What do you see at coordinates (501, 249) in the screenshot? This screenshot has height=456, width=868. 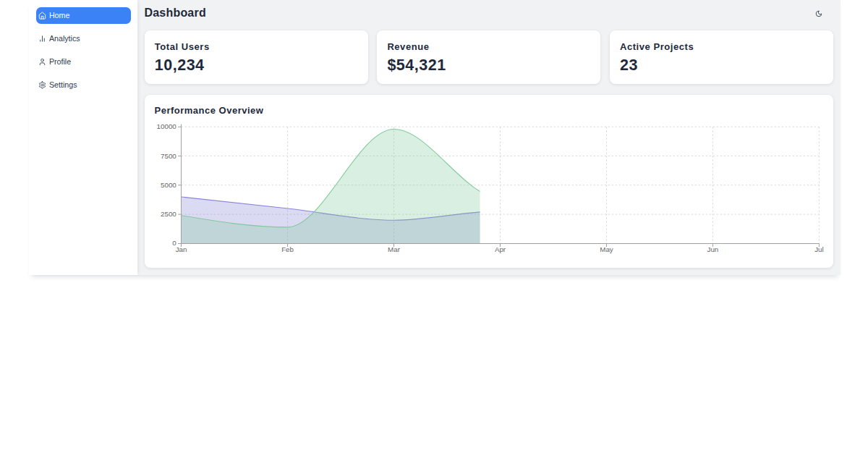 I see `svg-text: Apr` at bounding box center [501, 249].